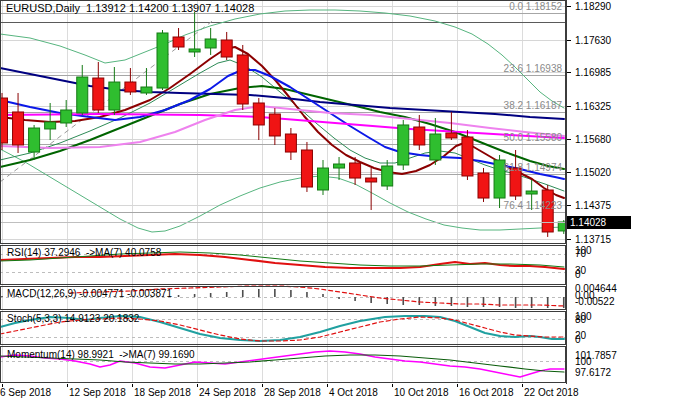 The width and height of the screenshot is (700, 400). Describe the element at coordinates (593, 240) in the screenshot. I see `price-axis-label: 1.13715` at that location.